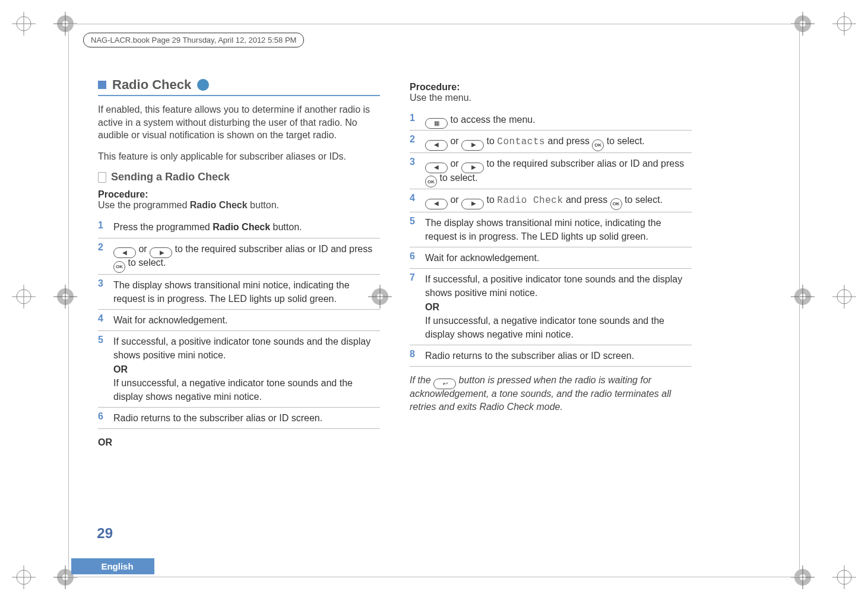 This screenshot has width=868, height=601. Describe the element at coordinates (239, 292) in the screenshot. I see `step: 3 The display shows transitional mini no…` at that location.